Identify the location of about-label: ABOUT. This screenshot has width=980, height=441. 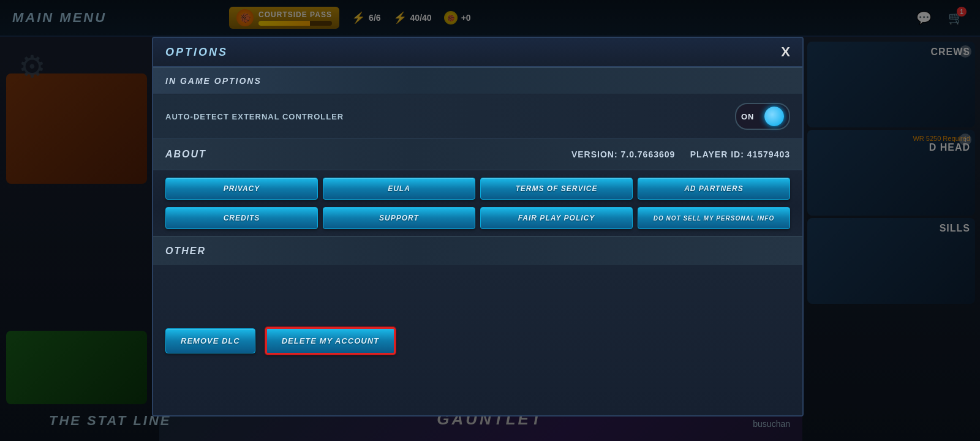
(202, 154).